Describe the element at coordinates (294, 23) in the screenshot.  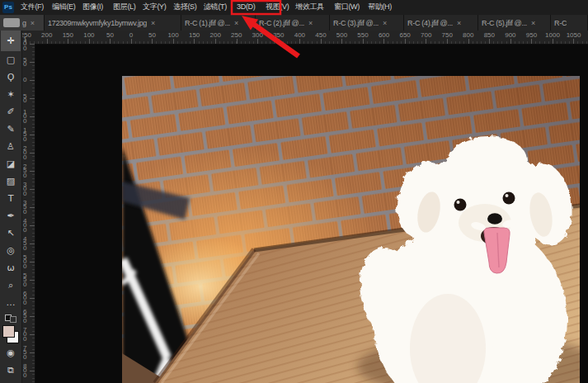
I see `document-tab-bar: g×172309mwkyvmfyky1bymwv.jpg×R-C (1).jfi…` at that location.